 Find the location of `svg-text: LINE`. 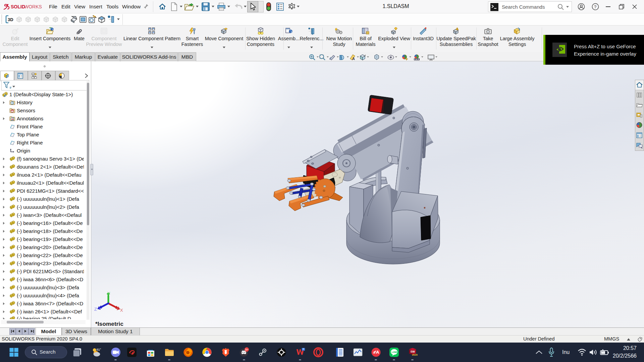

svg-text: LINE is located at coordinates (394, 352).